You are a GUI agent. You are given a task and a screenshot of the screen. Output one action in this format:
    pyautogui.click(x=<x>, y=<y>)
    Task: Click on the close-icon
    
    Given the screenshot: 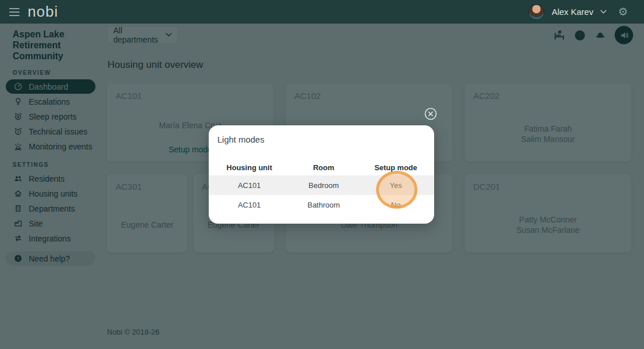 What is the action you would take?
    pyautogui.click(x=431, y=114)
    